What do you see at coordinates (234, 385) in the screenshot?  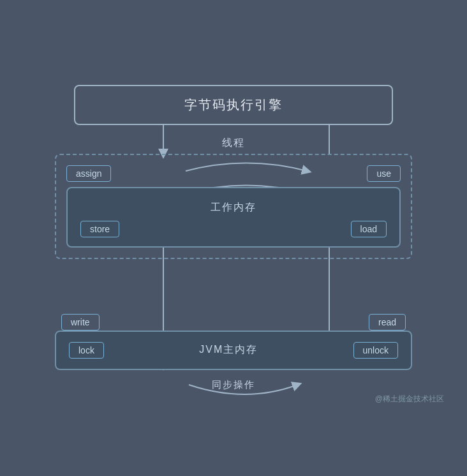 I see `sync-label: 同步操作` at bounding box center [234, 385].